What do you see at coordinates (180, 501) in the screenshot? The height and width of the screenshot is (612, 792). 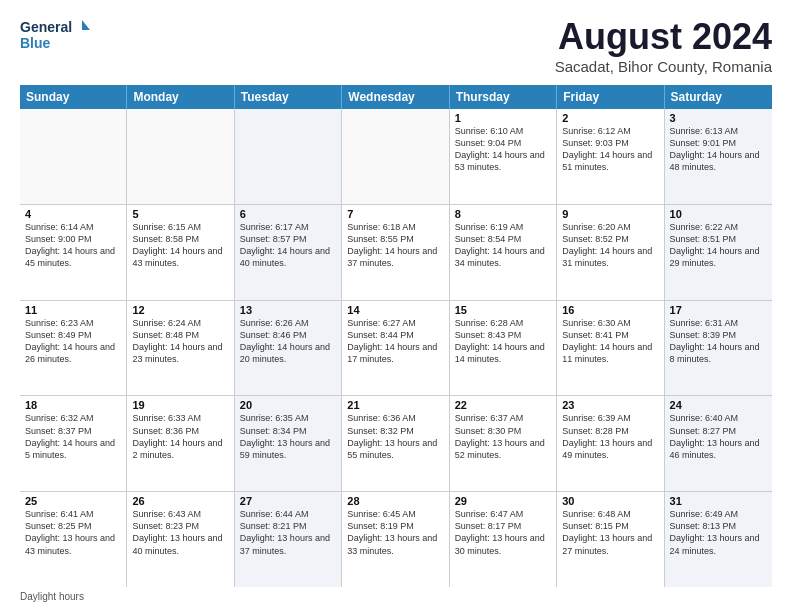 I see `day-number: 26` at bounding box center [180, 501].